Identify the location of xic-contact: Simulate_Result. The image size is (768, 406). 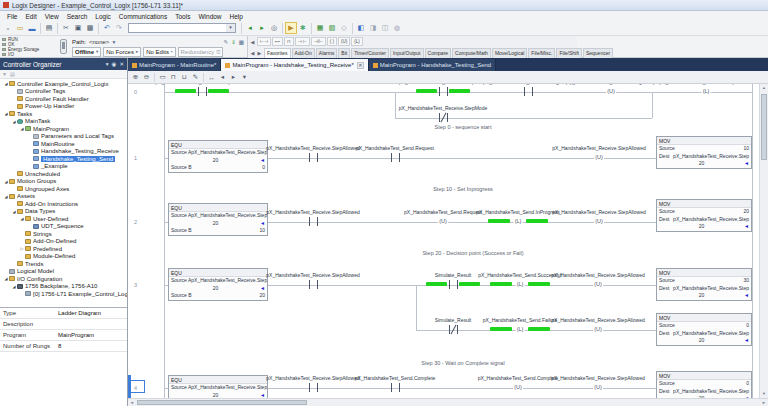
(453, 281).